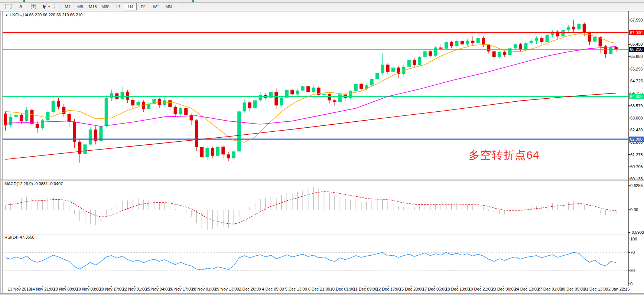  Describe the element at coordinates (273, 289) in the screenshot. I see `time-tick-label: 4 Dec 05:00` at that location.